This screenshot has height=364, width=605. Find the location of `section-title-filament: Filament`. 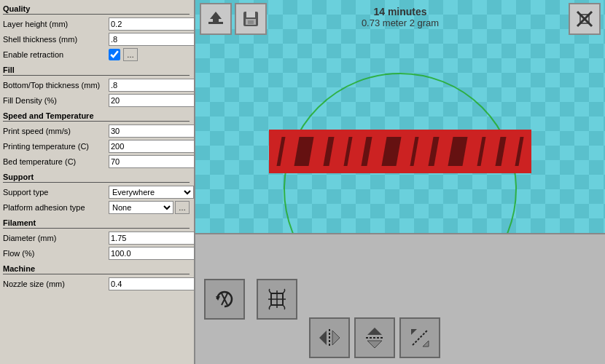

section-title-filament: Filament is located at coordinates (96, 223).